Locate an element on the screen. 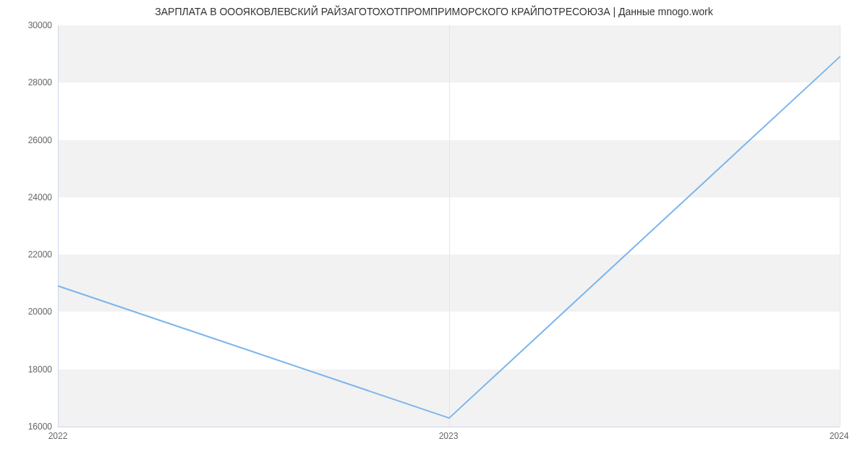 The width and height of the screenshot is (868, 470). x-tick-label: 2022 is located at coordinates (58, 436).